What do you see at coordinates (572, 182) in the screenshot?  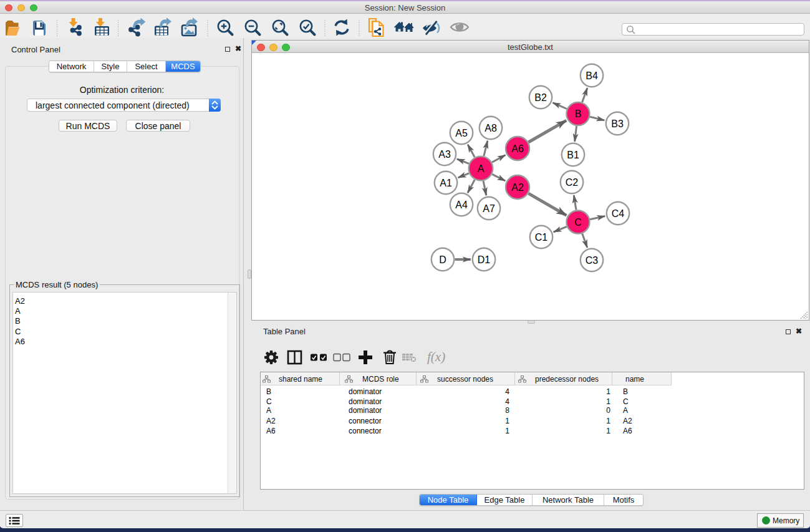 I see `svg-text: C2` at bounding box center [572, 182].